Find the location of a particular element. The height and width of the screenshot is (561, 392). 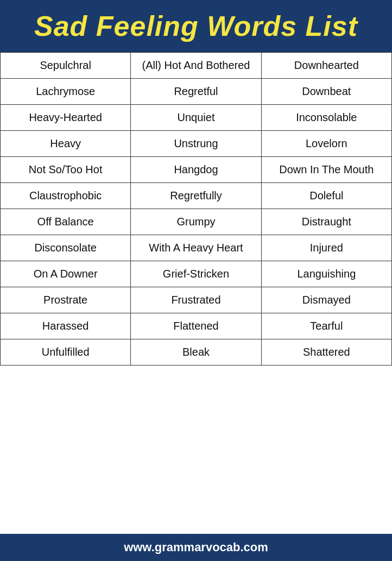

table-cell: Unstrung is located at coordinates (196, 144).